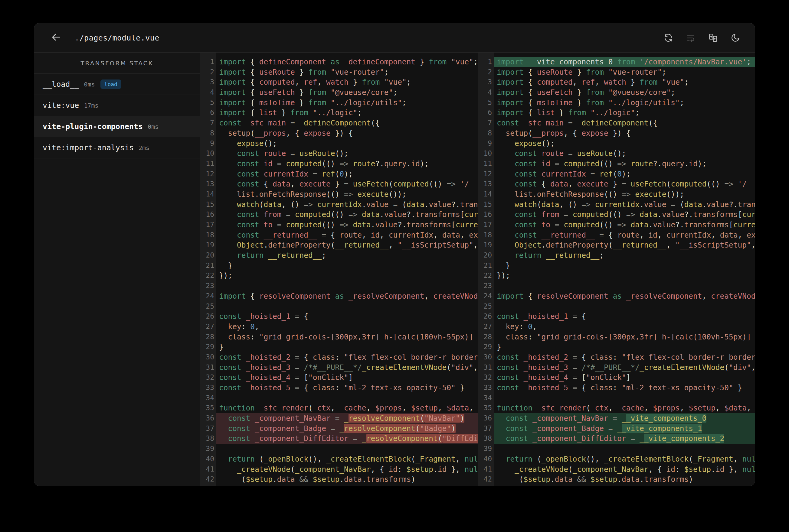 The height and width of the screenshot is (532, 789). I want to click on code-line: 38 const _component_DiffEditor = _resolv…, so click(339, 439).